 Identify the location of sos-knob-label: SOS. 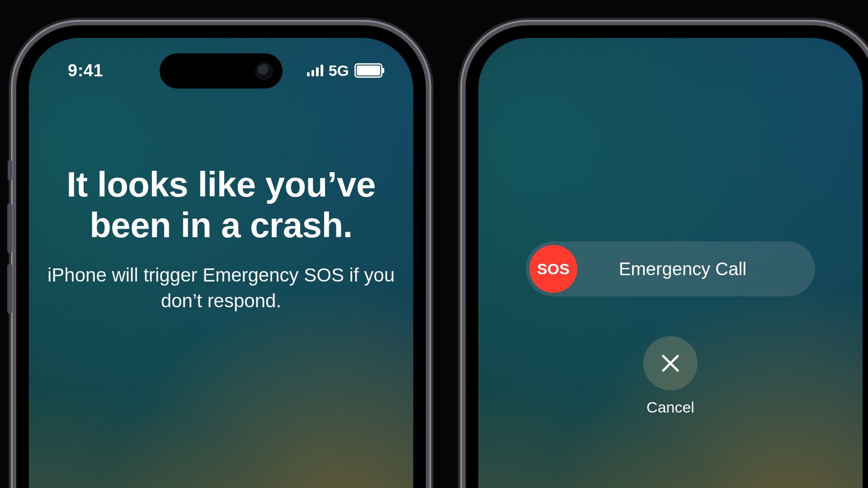
(553, 269).